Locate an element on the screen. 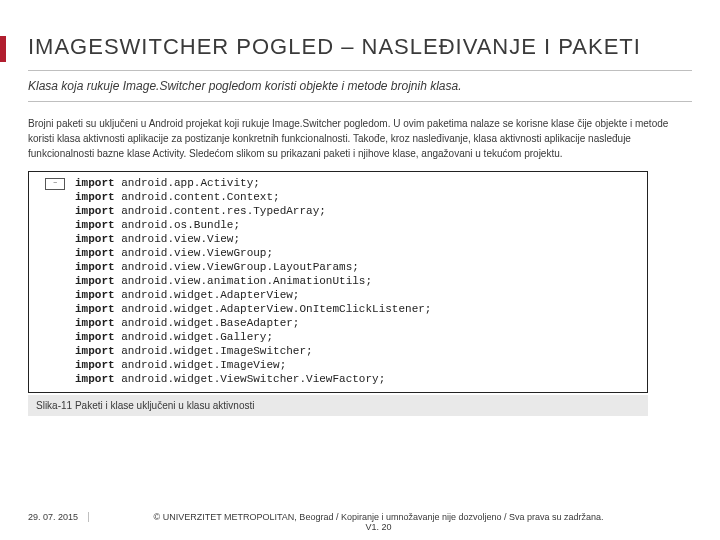 This screenshot has height=540, width=720. body-paragraph: Brojni paketi su uključeni u Android pro… is located at coordinates (360, 138).